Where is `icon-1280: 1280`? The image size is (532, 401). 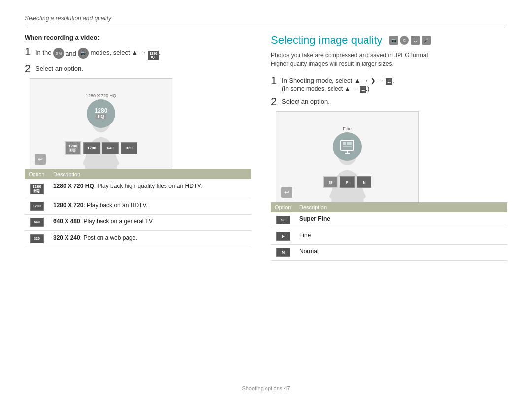
icon-1280: 1280 is located at coordinates (92, 148).